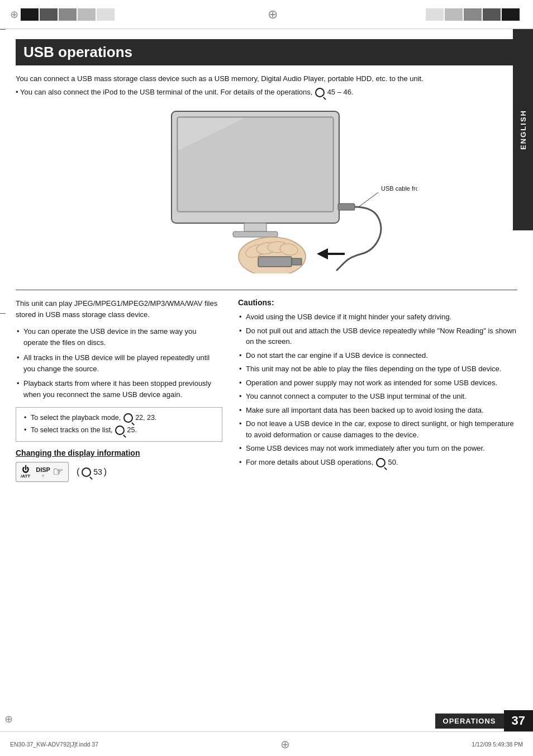  Describe the element at coordinates (15, 15) in the screenshot. I see `corner-mark-tl: ⊕` at that location.